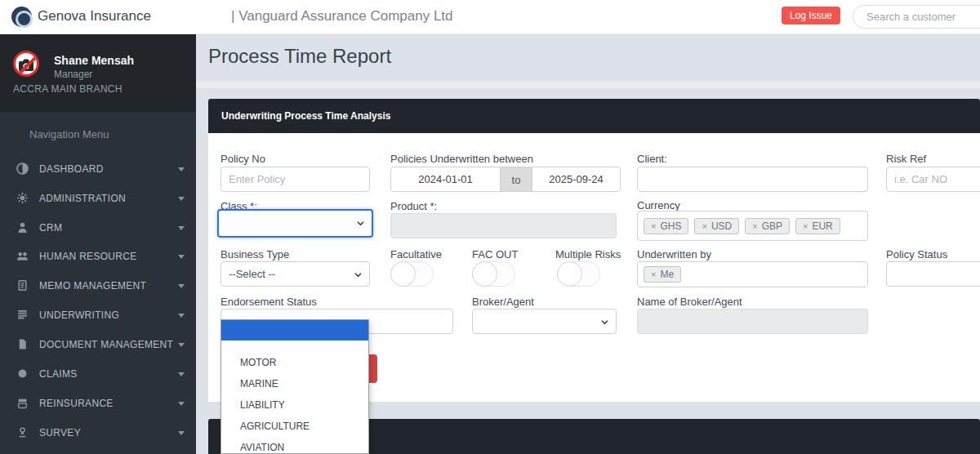 The image size is (980, 454). I want to click on sidebar-item-human-resource: HUMAN RESOURCE, so click(98, 256).